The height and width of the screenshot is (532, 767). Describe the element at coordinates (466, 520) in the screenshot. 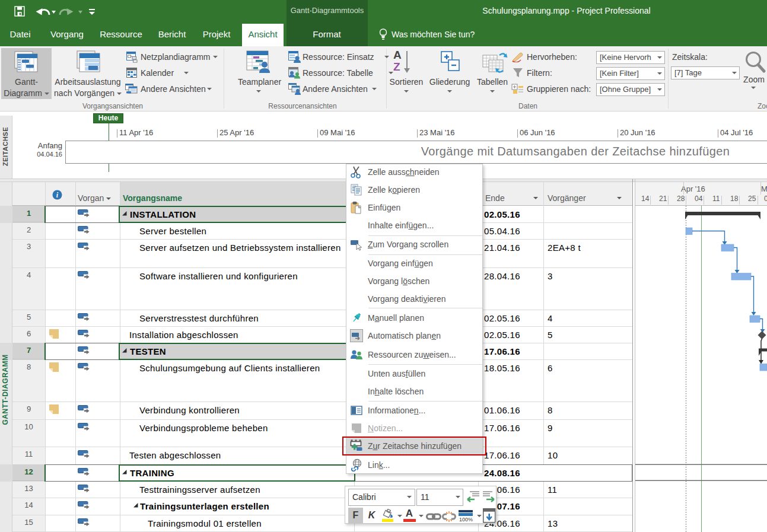

I see `svg-text: 100%` at that location.